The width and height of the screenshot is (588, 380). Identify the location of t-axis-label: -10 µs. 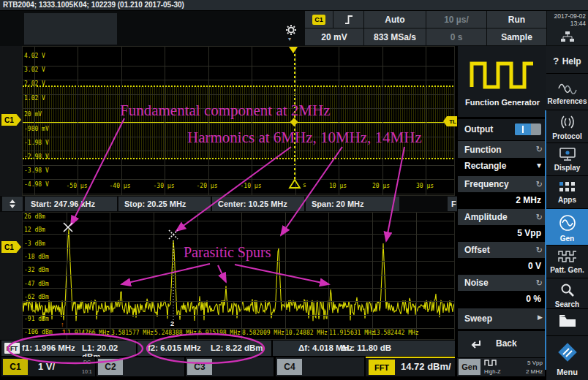
(251, 186).